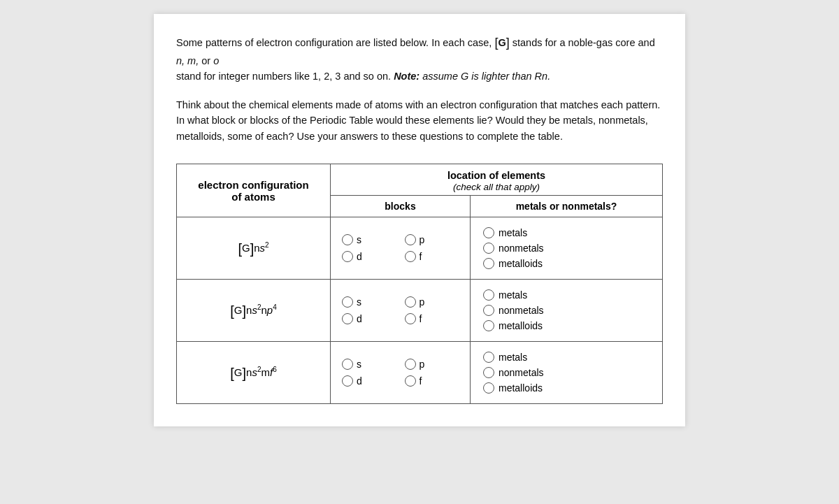 This screenshot has height=504, width=839. What do you see at coordinates (254, 372) in the screenshot?
I see `s-3: s` at bounding box center [254, 372].